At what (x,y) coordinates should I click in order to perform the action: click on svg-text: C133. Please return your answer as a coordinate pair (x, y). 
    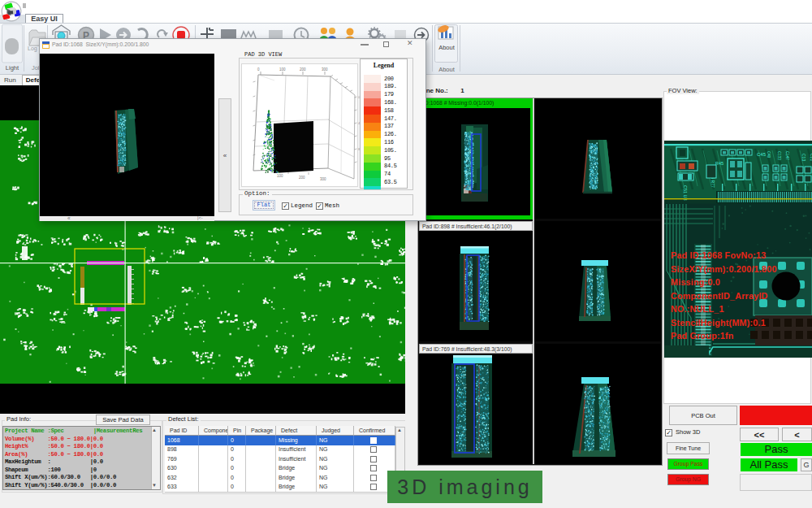
    Looking at the image, I should click on (780, 156).